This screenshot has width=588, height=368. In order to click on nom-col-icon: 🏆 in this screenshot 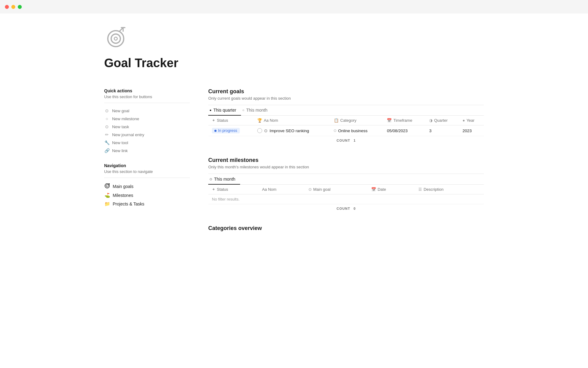, I will do `click(260, 120)`.